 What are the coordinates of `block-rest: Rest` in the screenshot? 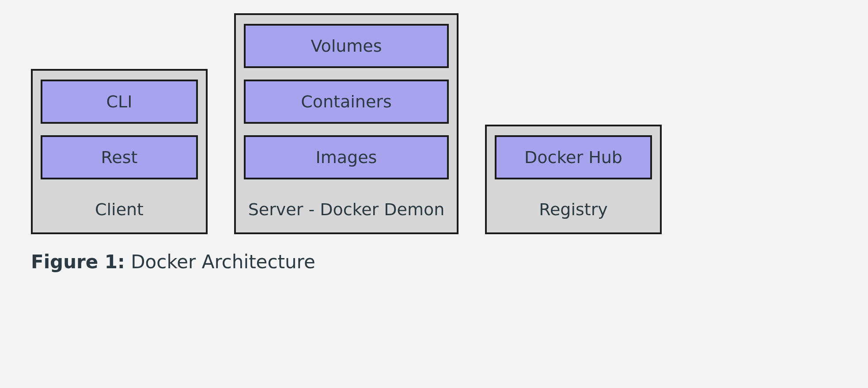 It's located at (119, 157).